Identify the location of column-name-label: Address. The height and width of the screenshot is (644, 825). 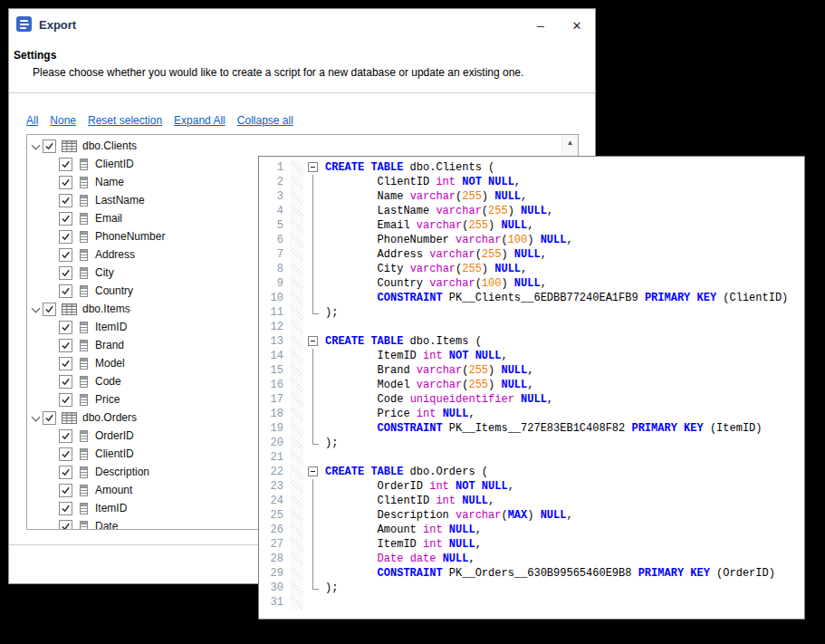
(115, 255).